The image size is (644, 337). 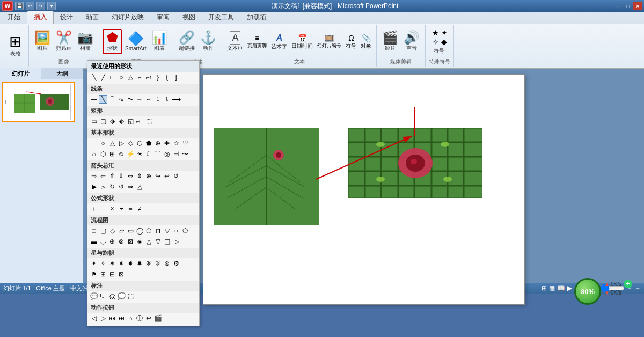 I want to click on basic-heart: ♡, so click(x=185, y=143).